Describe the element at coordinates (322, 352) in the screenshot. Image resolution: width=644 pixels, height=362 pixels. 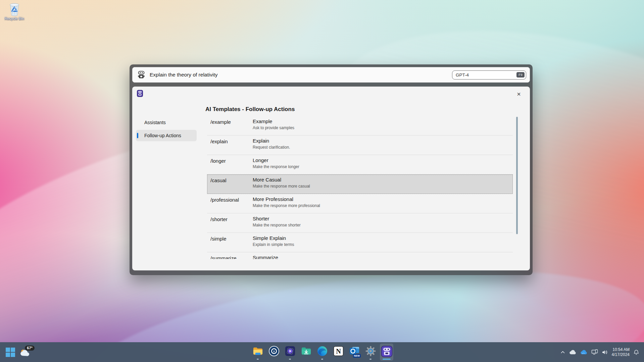
I see `taskbar-apps: N NEW` at that location.